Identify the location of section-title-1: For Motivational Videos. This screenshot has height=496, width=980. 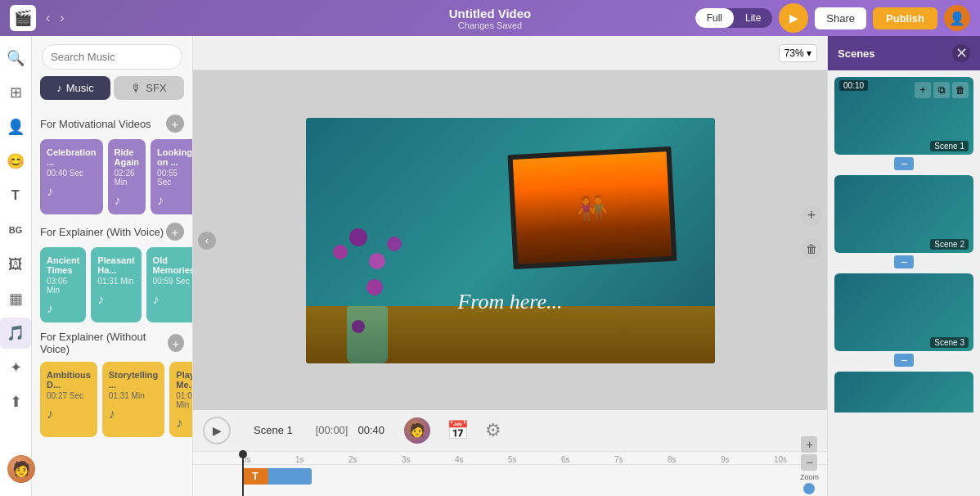
(96, 124).